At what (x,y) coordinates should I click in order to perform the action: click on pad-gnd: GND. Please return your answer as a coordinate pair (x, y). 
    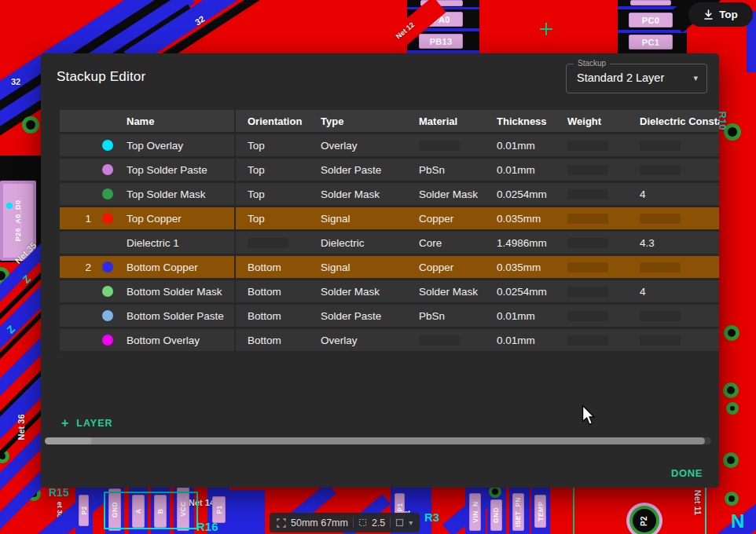
    Looking at the image, I should click on (497, 515).